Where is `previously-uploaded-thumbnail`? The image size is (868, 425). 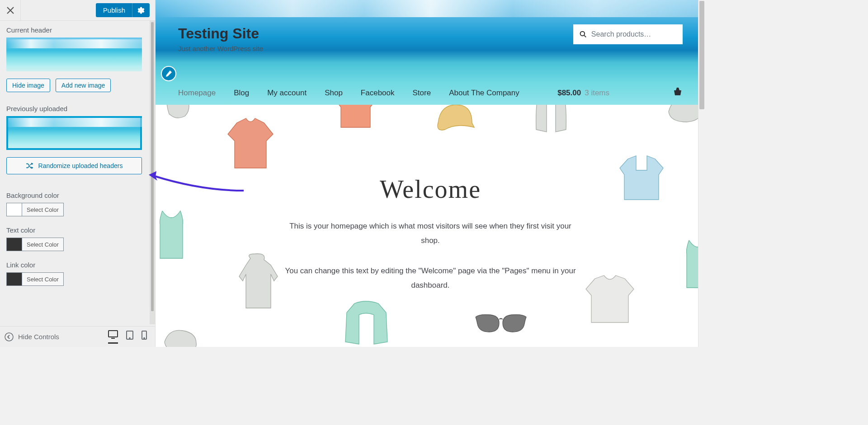 previously-uploaded-thumbnail is located at coordinates (74, 133).